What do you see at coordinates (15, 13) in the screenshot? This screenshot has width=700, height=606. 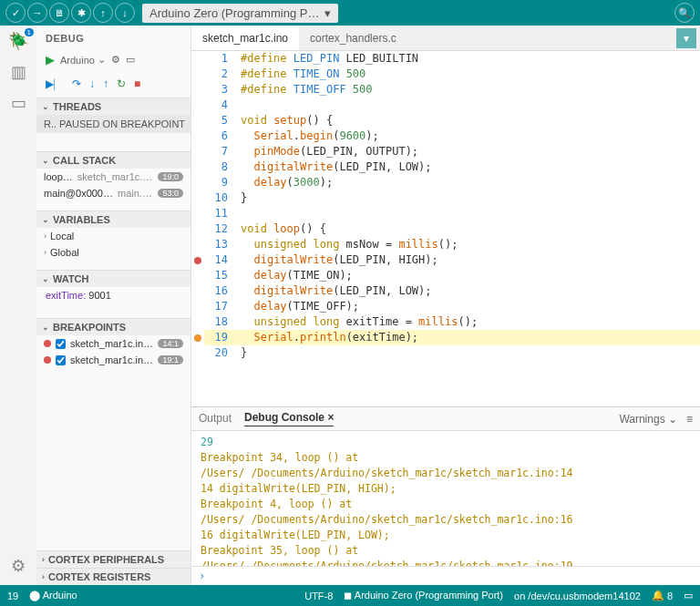 I see `verify-button: ✓` at bounding box center [15, 13].